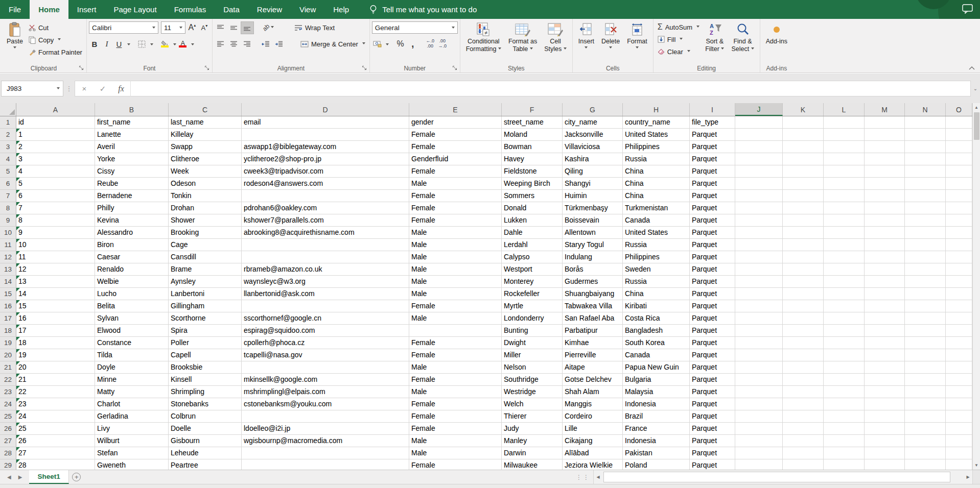  I want to click on cell-M15, so click(885, 294).